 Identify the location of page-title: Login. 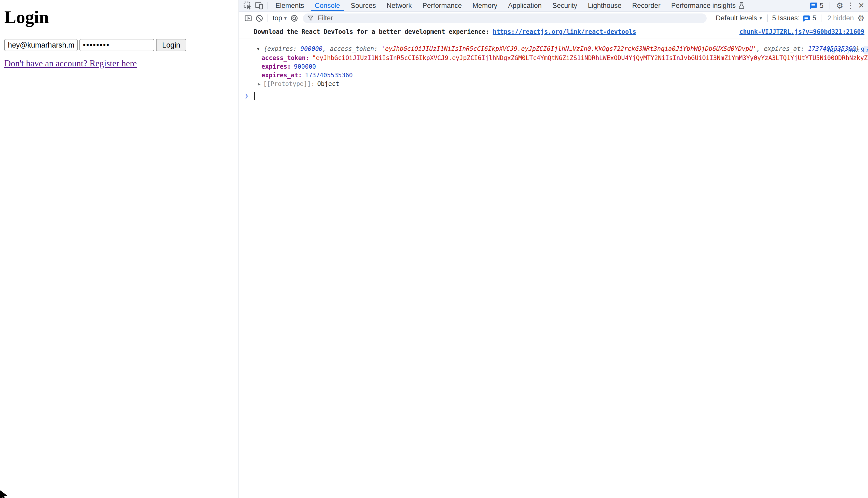
(27, 17).